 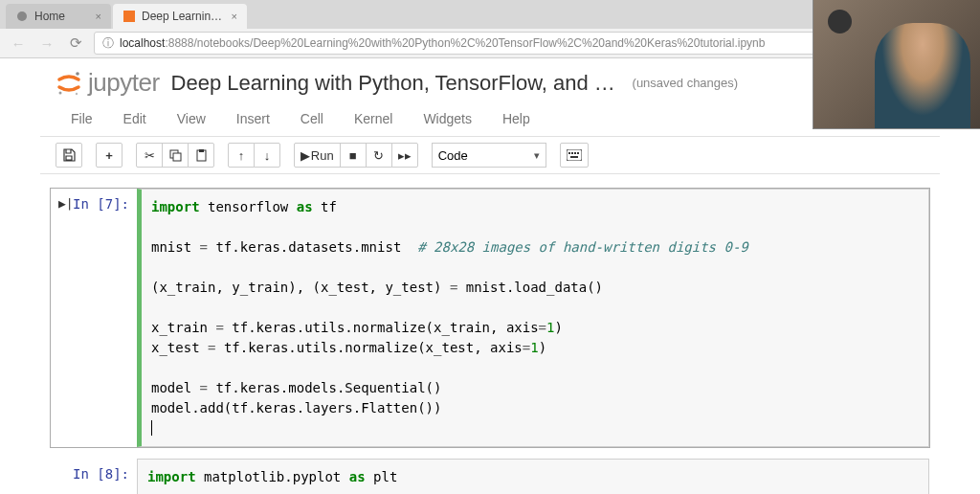 I want to click on menu-kernel: Kernel, so click(x=373, y=119).